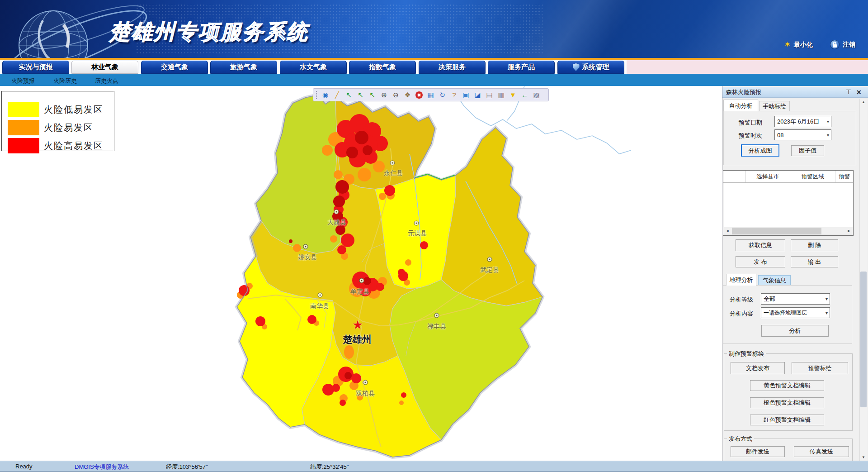  I want to click on minimize-button: ✶ 最小化, so click(798, 45).